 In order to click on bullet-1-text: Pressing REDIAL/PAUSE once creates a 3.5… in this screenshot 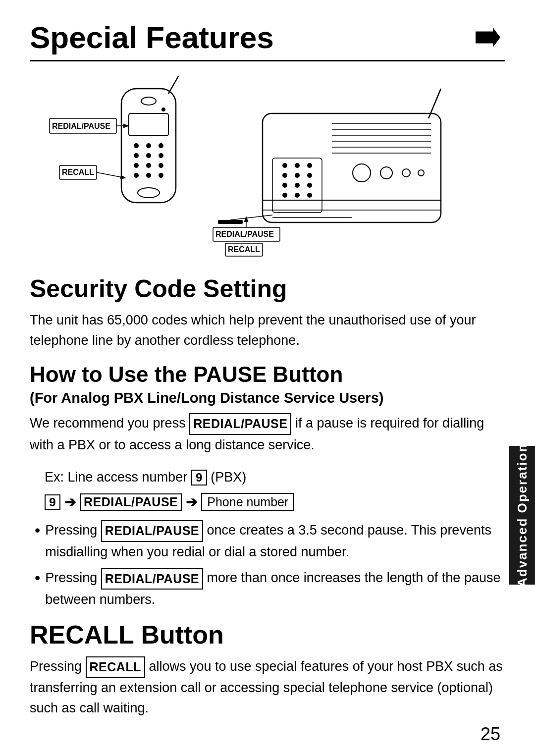, I will do `click(275, 541)`.